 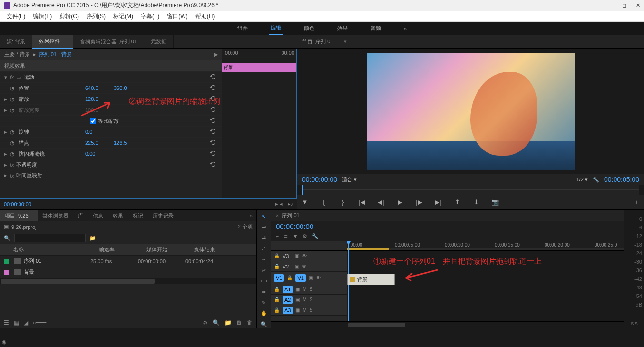 What do you see at coordinates (123, 16) in the screenshot?
I see `menu-marker: 标记(M)` at bounding box center [123, 16].